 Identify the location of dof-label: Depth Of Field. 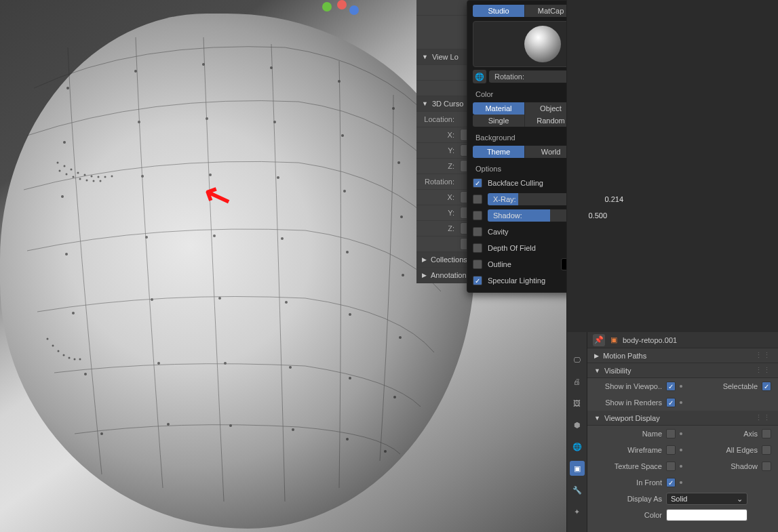
(511, 248).